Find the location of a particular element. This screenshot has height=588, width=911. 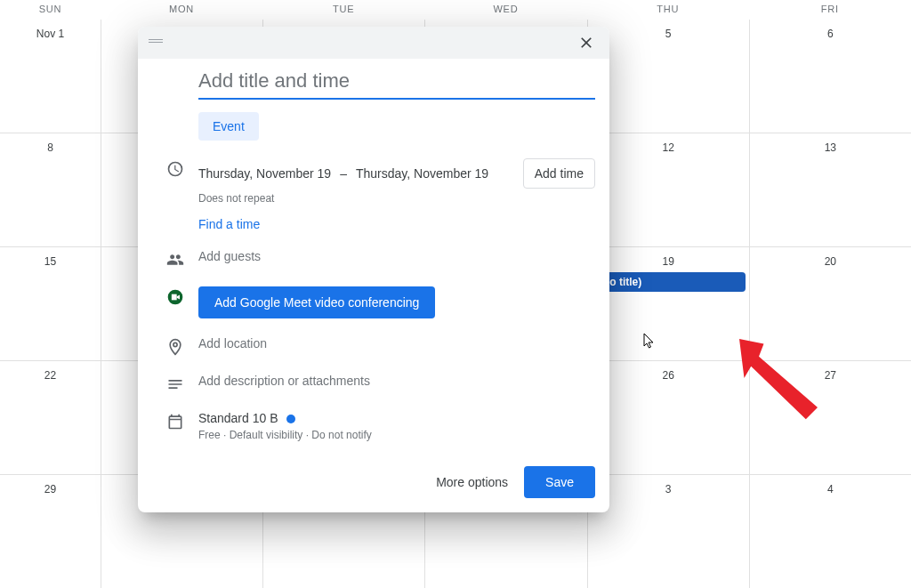

add-google-meet-button: Add Google Meet video conferencing is located at coordinates (317, 302).